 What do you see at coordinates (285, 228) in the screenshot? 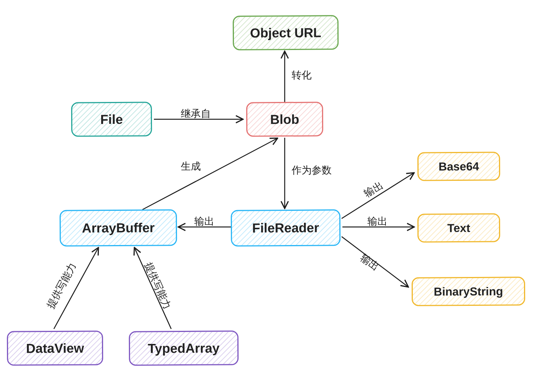
I see `node-filereader: FileReader` at bounding box center [285, 228].